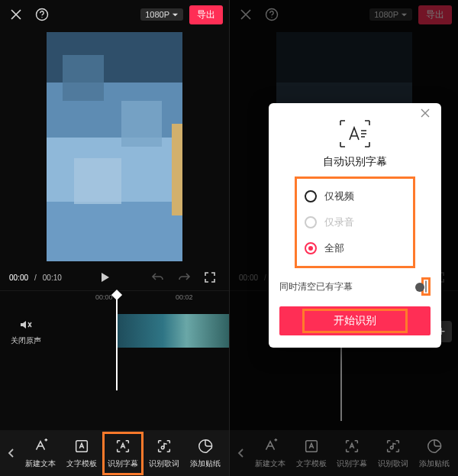  Describe the element at coordinates (26, 325) in the screenshot. I see `speaker-mute-icon` at that location.